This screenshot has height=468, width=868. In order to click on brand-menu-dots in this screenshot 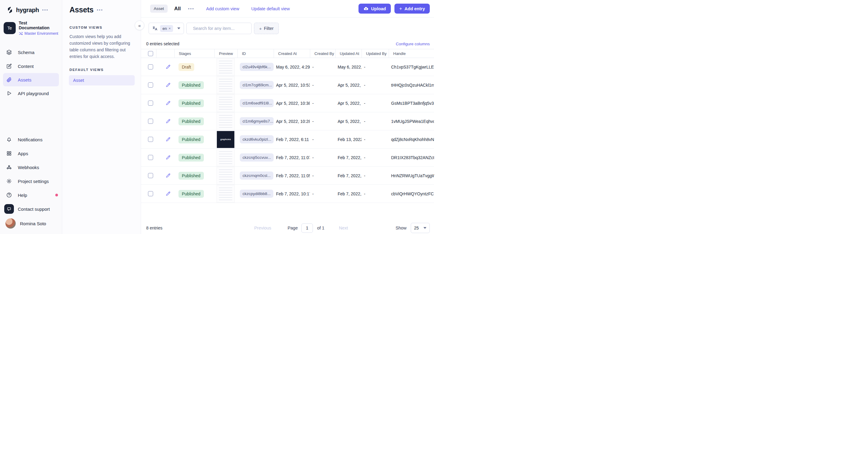, I will do `click(45, 10)`.